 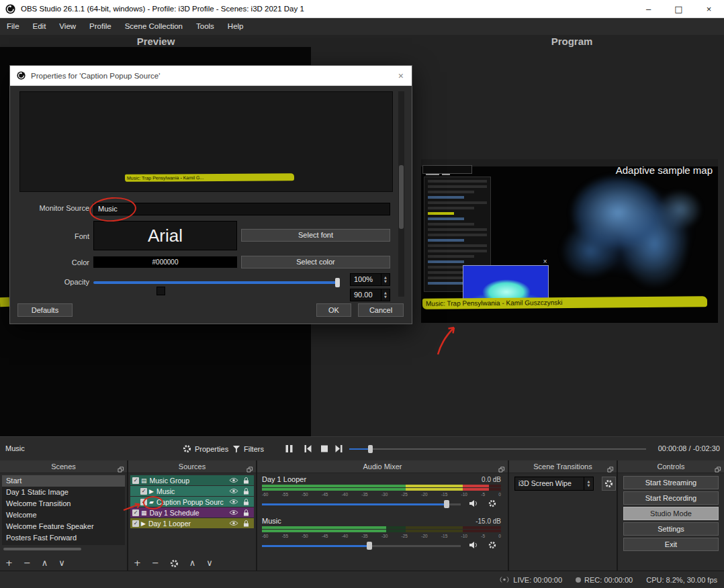 I want to click on source-row: ✓ ▤ Music Group, so click(x=192, y=481).